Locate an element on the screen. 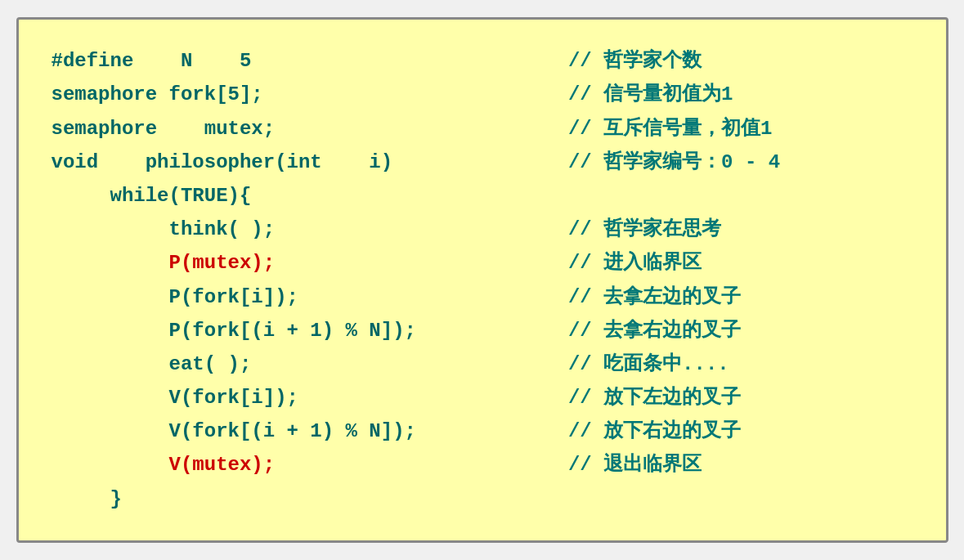 The image size is (964, 560). table-row: } is located at coordinates (482, 499).